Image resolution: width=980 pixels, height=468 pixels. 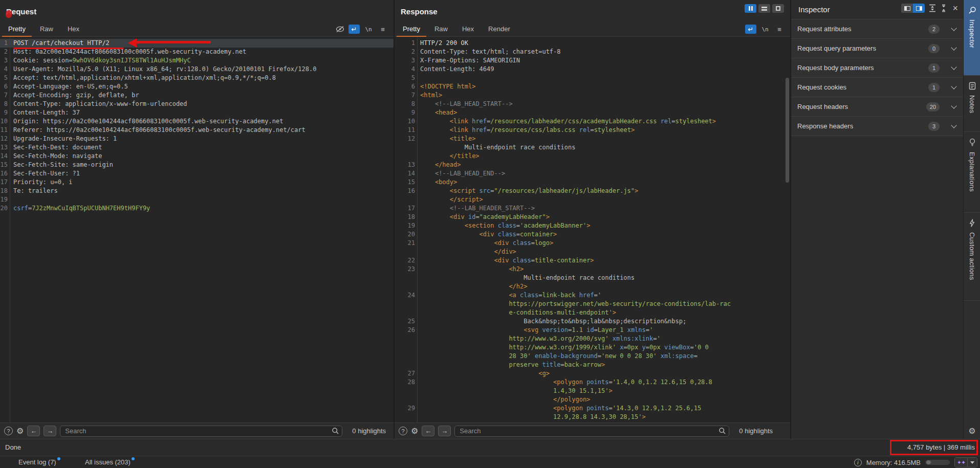 I want to click on rail-tab-inspector: Inspector, so click(x=972, y=38).